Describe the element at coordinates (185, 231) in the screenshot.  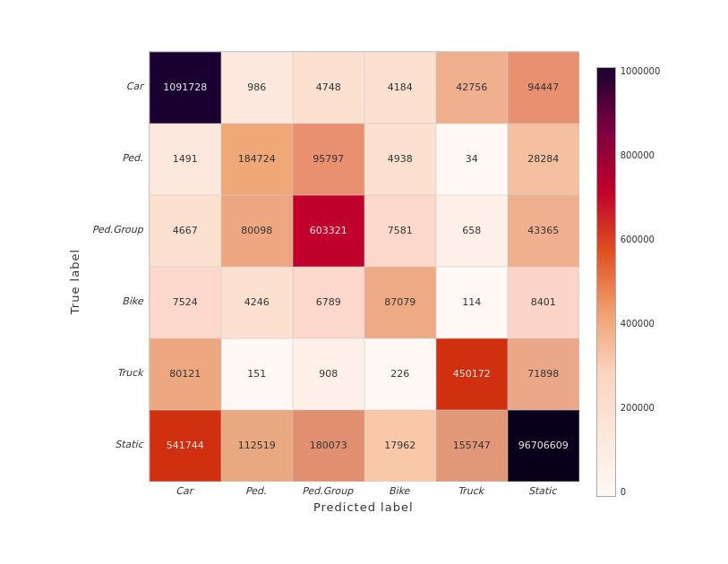
I see `cell-2-0: 4667` at that location.